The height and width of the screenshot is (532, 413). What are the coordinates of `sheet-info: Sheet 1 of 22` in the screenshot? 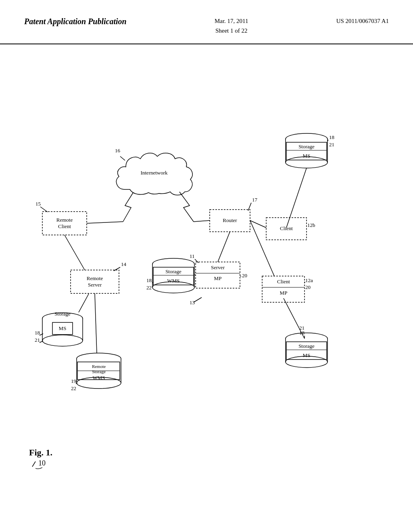 It's located at (232, 31).